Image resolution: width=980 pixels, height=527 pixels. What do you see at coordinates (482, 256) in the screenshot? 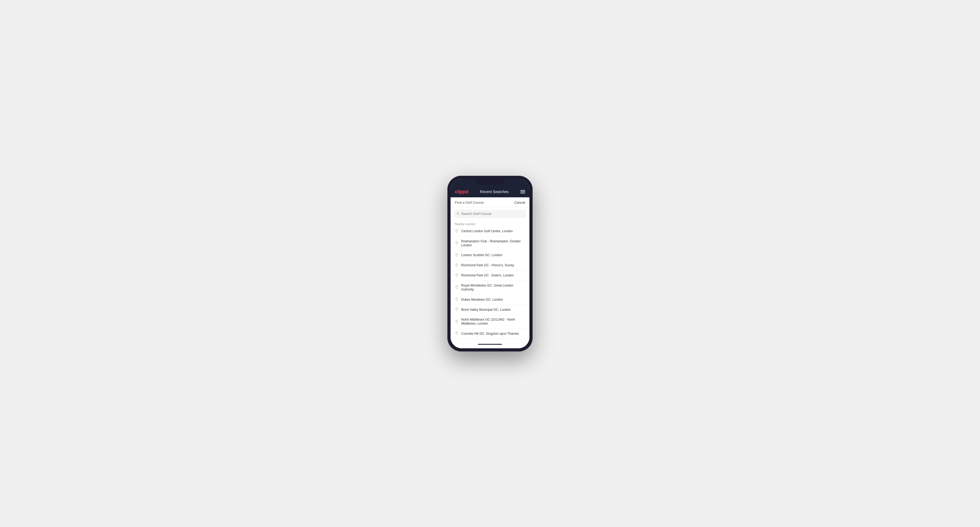
I see `course-name: London Scottish GC, London` at bounding box center [482, 256].